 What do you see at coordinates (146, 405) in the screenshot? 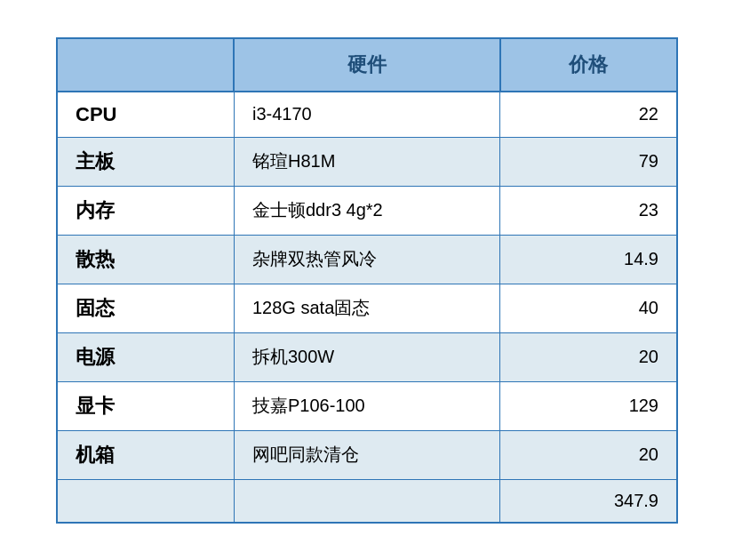
I see `row-category: 显卡` at bounding box center [146, 405].